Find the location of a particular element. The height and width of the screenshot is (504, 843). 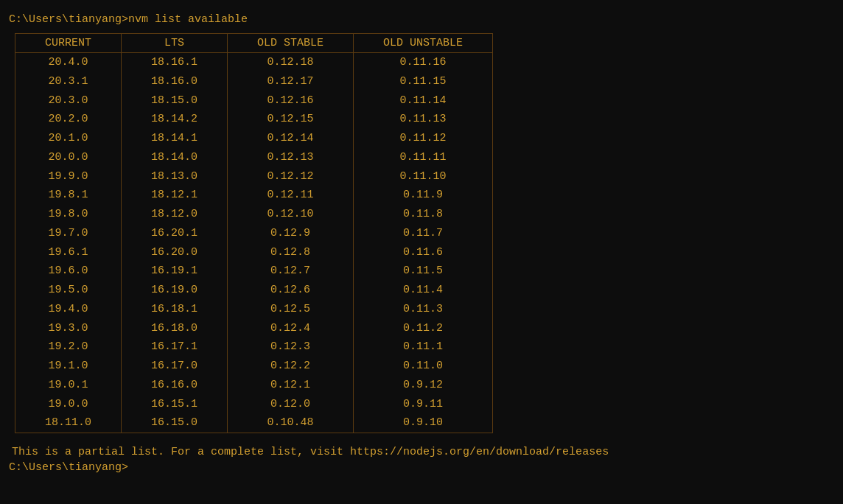

table-cell: 0.12.10 is located at coordinates (290, 214).